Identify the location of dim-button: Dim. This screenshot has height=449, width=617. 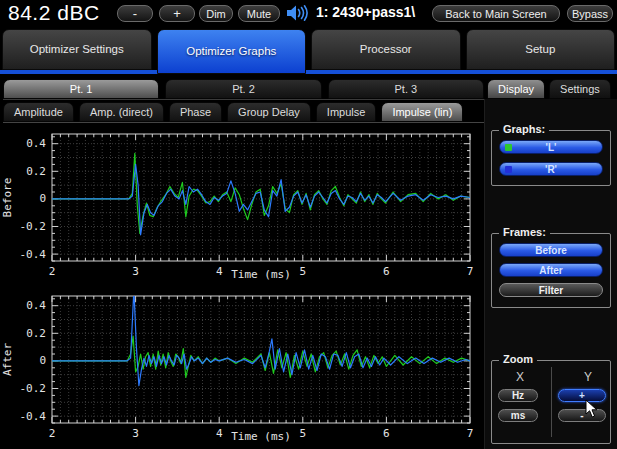
(216, 14).